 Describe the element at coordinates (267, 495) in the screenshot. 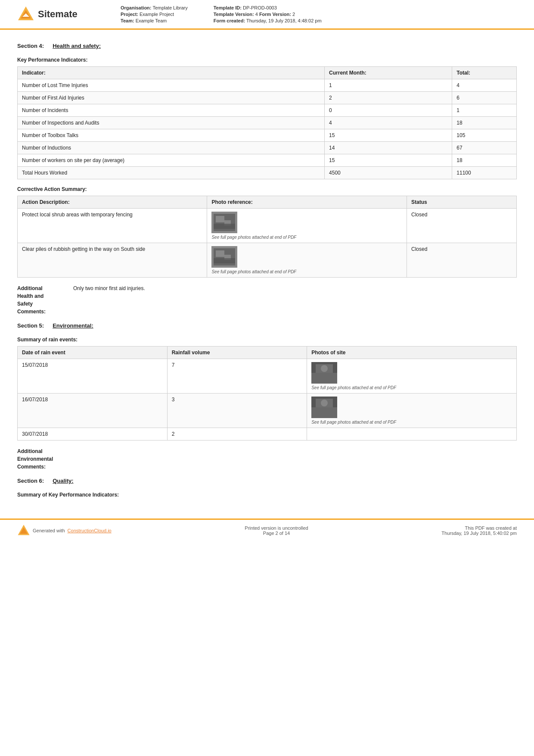

I see `quality-kpi-title: Summary of Key Performance Indicators:` at that location.